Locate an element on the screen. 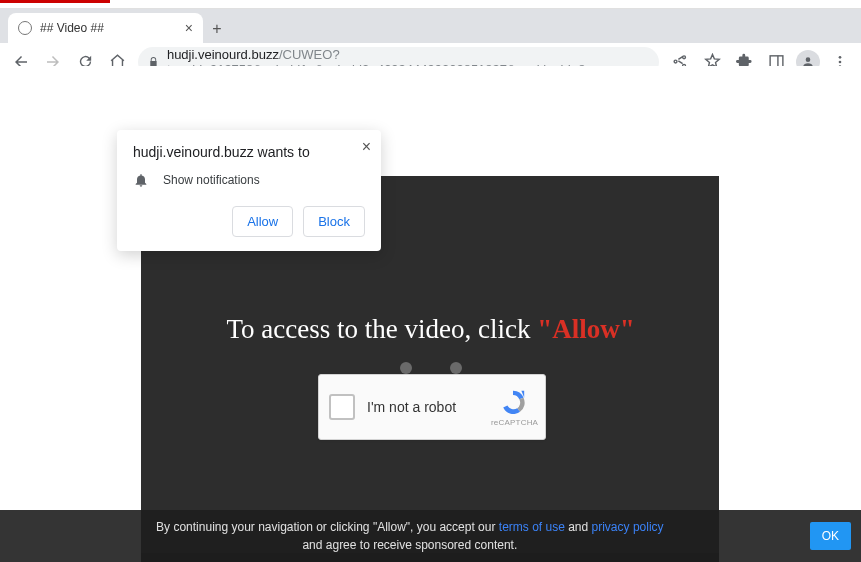  new-tab-button: + is located at coordinates (217, 29).